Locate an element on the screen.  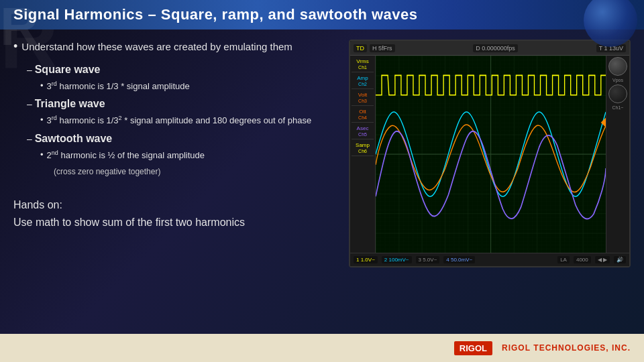
footer-text: RIGOL TECHNOLOGIES, INC. is located at coordinates (566, 348).